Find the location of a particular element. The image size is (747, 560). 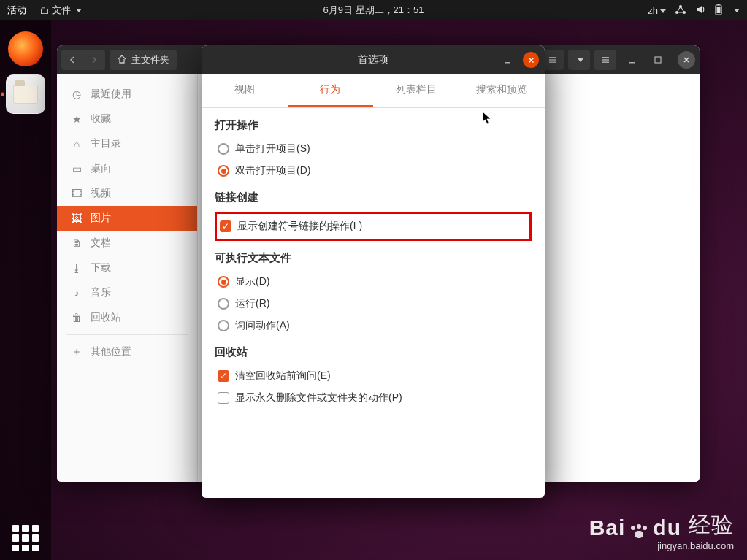

option-label: 显示永久删除文件或文件夹的动作(P) is located at coordinates (318, 398).